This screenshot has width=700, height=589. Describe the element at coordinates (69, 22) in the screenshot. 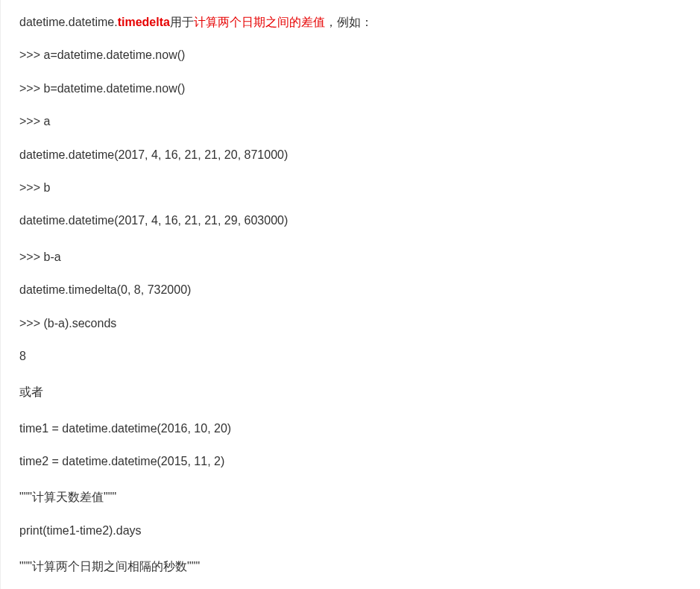

I see `intro-prefix: datetime.datetime.` at that location.